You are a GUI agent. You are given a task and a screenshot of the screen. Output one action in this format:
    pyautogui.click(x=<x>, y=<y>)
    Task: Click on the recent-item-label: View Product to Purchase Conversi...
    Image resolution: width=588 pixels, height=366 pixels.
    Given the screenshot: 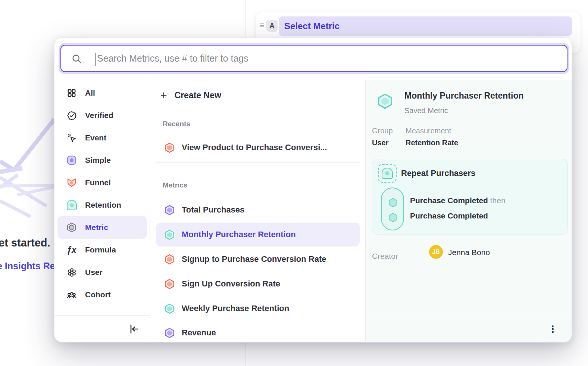 What is the action you would take?
    pyautogui.click(x=254, y=148)
    